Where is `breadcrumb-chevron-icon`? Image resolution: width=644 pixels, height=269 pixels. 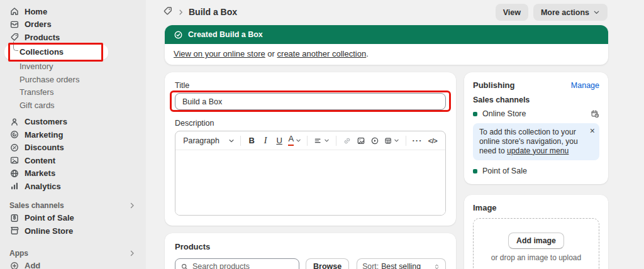 breadcrumb-chevron-icon is located at coordinates (181, 13).